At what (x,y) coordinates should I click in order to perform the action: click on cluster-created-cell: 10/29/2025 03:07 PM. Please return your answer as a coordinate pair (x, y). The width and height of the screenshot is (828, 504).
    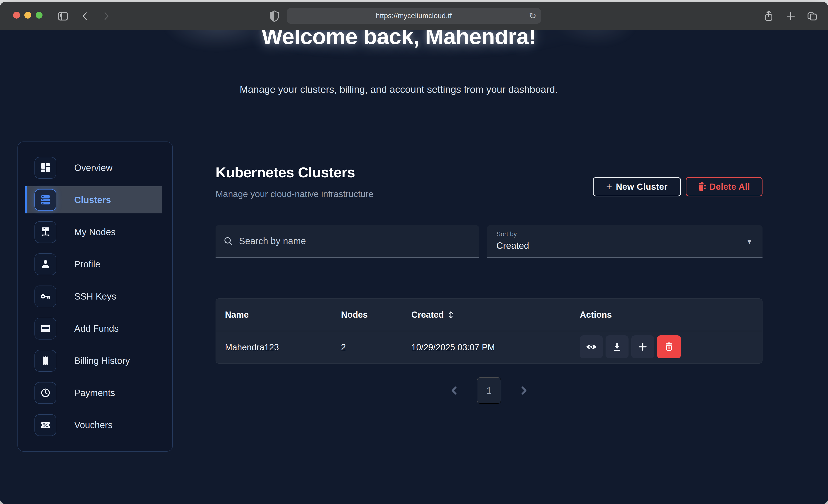
    Looking at the image, I should click on (453, 347).